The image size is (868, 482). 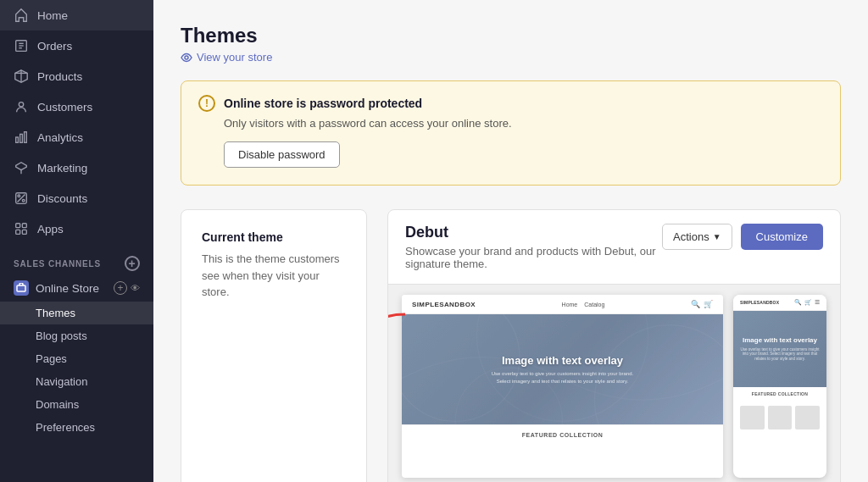 What do you see at coordinates (76, 405) in the screenshot?
I see `sub-item-domains: Domains` at bounding box center [76, 405].